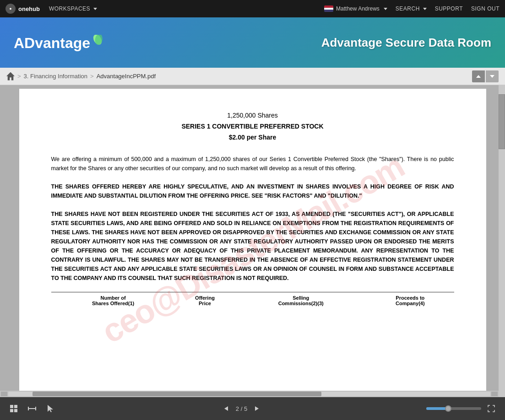  I want to click on breadcrumb-sep-2: >, so click(92, 76).